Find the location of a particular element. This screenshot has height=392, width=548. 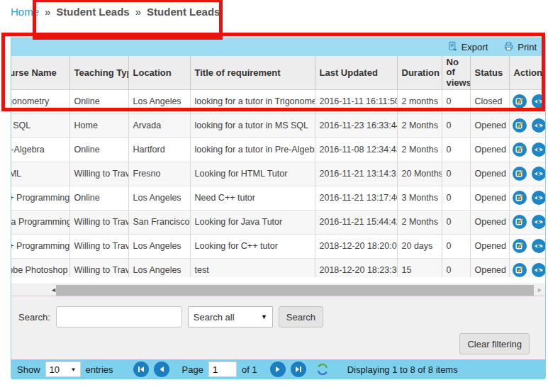

entries-per-page-select: 10 ▼ is located at coordinates (63, 369).